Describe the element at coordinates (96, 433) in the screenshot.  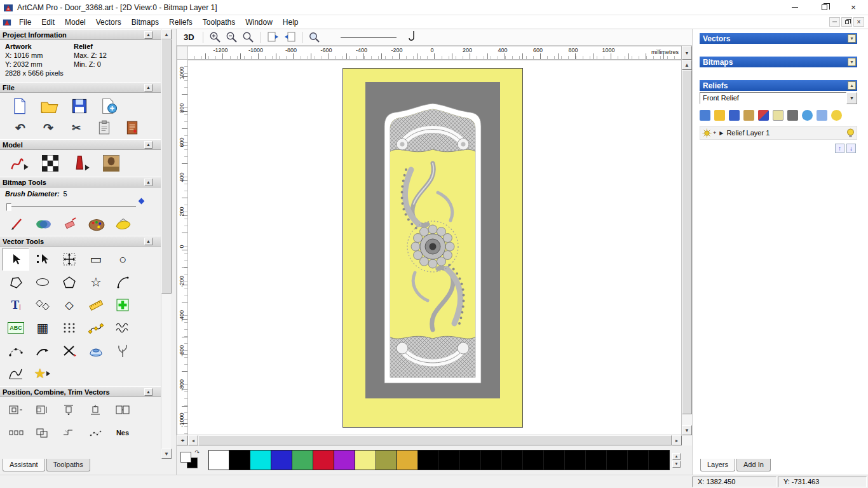
I see `scatter-icon` at that location.